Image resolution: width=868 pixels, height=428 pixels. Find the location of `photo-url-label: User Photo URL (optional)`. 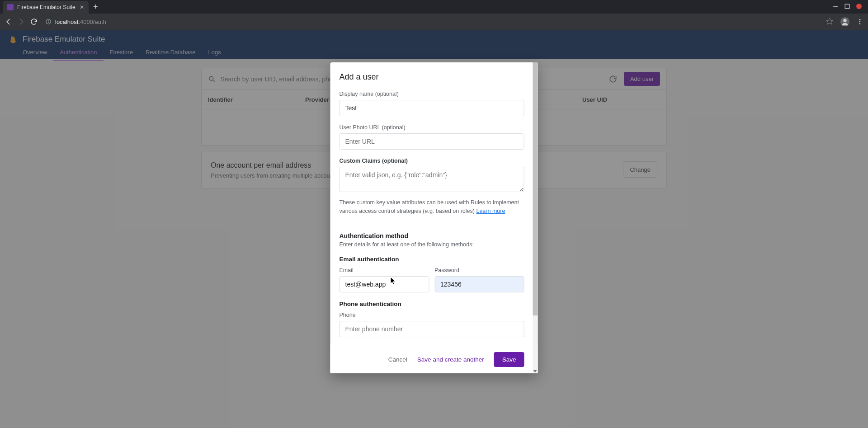

photo-url-label: User Photo URL (optional) is located at coordinates (432, 127).